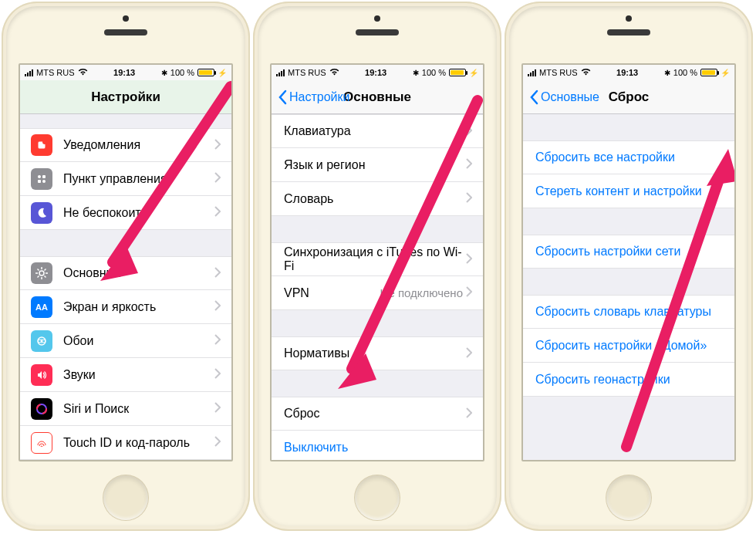 The width and height of the screenshot is (756, 534). Describe the element at coordinates (629, 157) in the screenshot. I see `cell-label: Сбросить все настройки` at that location.